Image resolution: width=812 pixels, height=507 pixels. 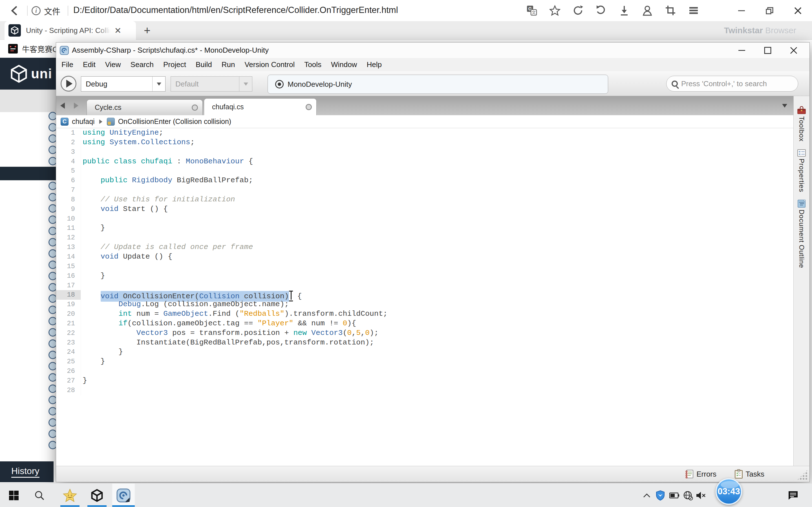 What do you see at coordinates (175, 121) in the screenshot?
I see `breadcrumb-member: OnCollisionEnter (Collision collision)` at bounding box center [175, 121].